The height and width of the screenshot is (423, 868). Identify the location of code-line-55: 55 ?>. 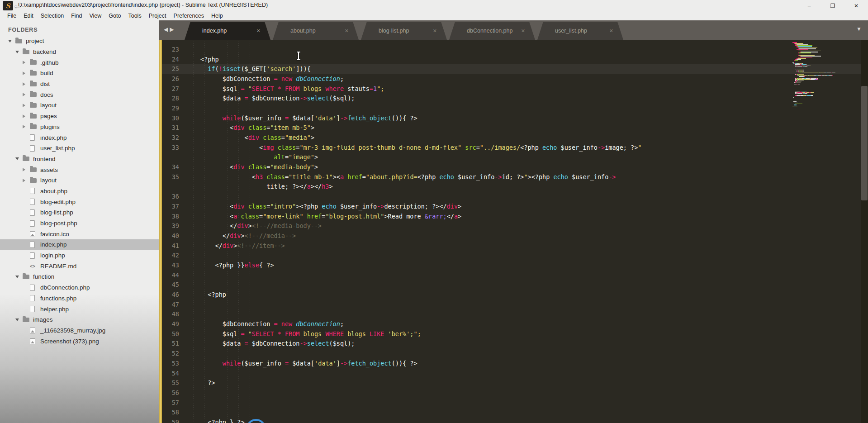
(515, 383).